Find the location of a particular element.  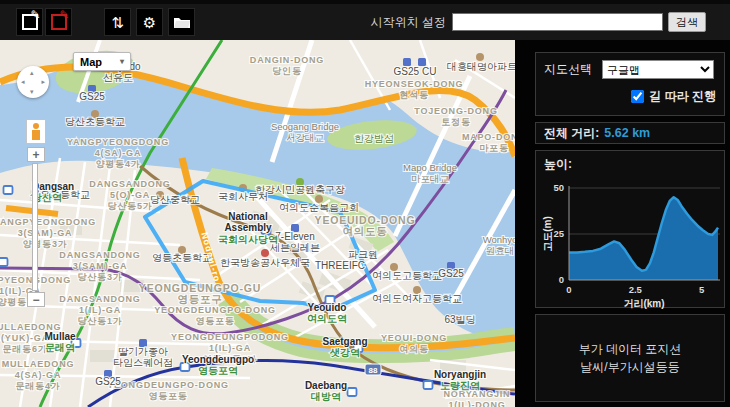

pegman-icon is located at coordinates (36, 132).